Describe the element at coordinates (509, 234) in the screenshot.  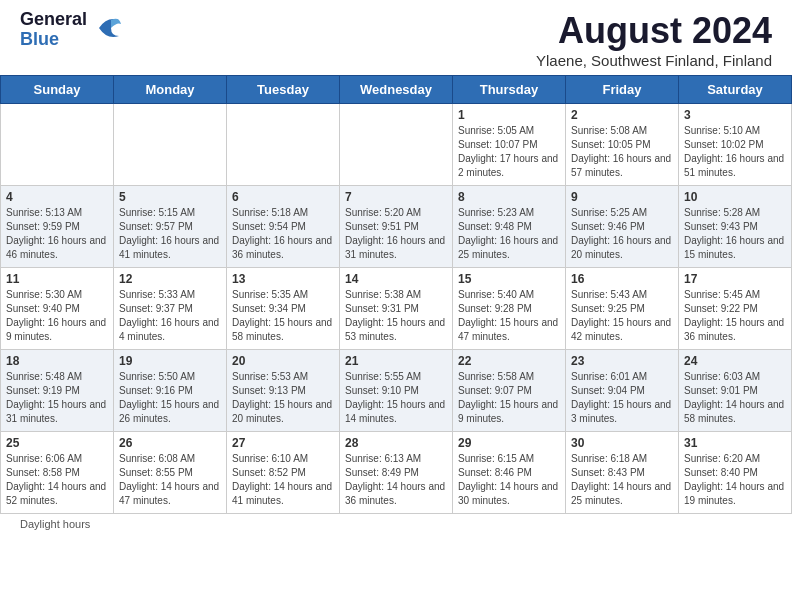
I see `cell-info: Sunrise: 5:23 AM Sunset: 9:48 PM Dayligh…` at that location.